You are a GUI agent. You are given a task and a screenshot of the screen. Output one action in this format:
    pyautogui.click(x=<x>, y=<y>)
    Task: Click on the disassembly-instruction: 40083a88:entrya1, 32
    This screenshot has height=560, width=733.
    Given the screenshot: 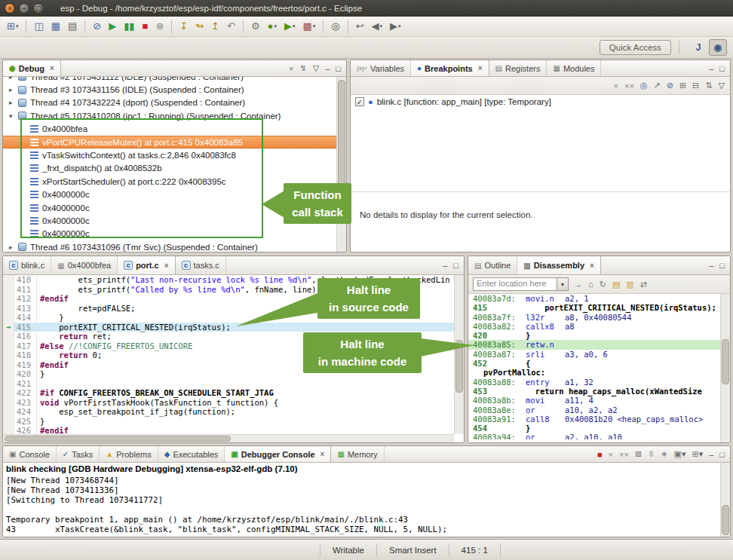 What is the action you would take?
    pyautogui.click(x=594, y=382)
    